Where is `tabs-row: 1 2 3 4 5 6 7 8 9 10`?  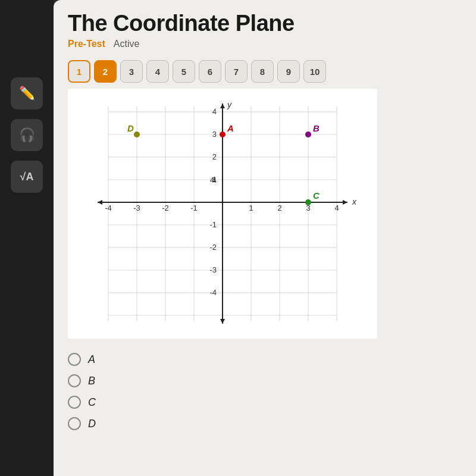 tabs-row: 1 2 3 4 5 6 7 8 9 10 is located at coordinates (265, 74).